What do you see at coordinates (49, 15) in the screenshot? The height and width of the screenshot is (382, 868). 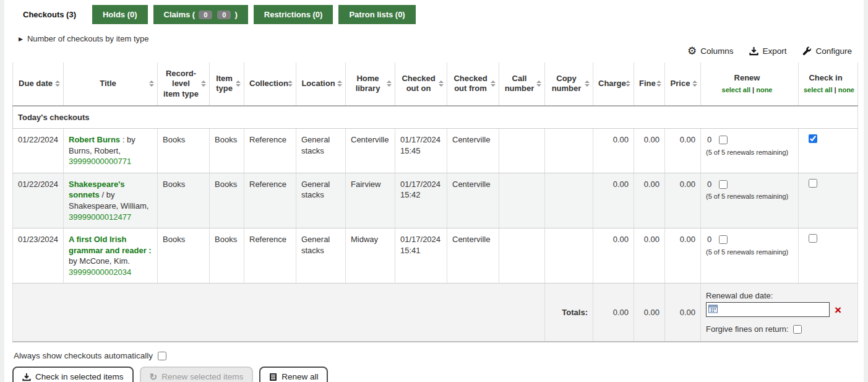 I see `tab-checkouts: Checkouts (3)` at bounding box center [49, 15].